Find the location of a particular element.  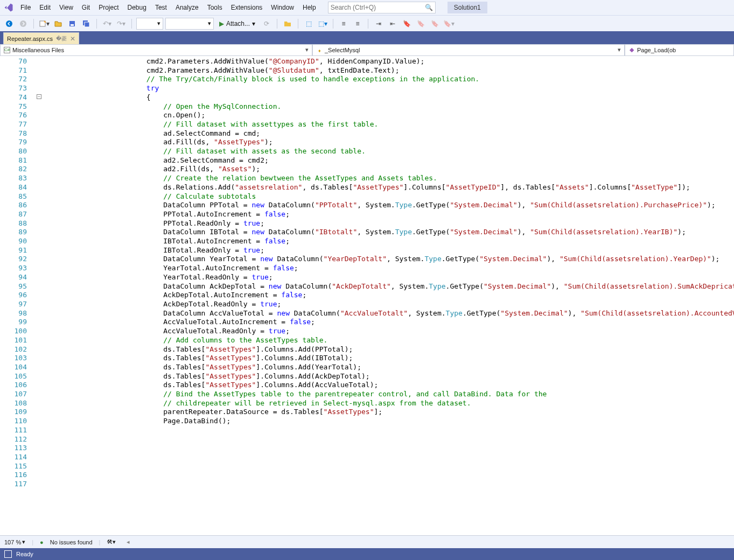

line-number-gutter: 7071727374757677787980818283848586878889… is located at coordinates (17, 296).